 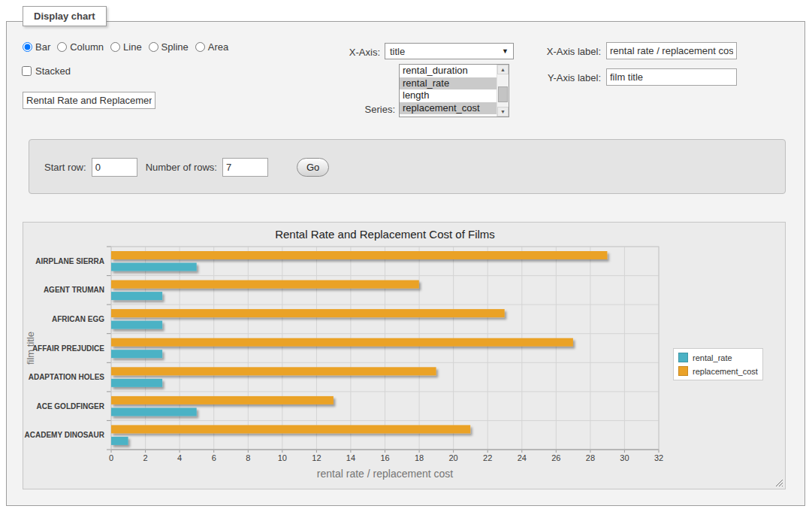 I want to click on chevron-down-icon: ▼, so click(x=505, y=51).